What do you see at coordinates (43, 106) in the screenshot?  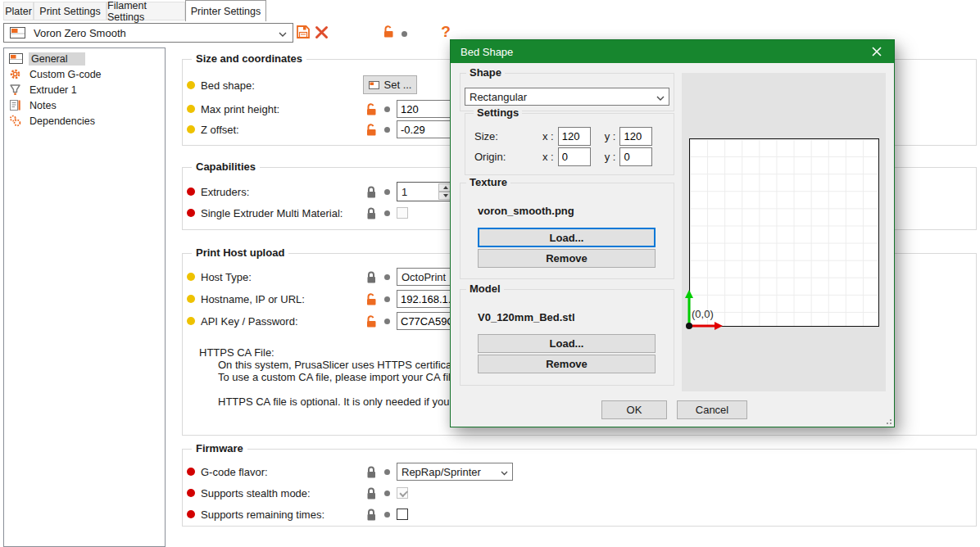 I see `sidebar-item-label: Notes` at bounding box center [43, 106].